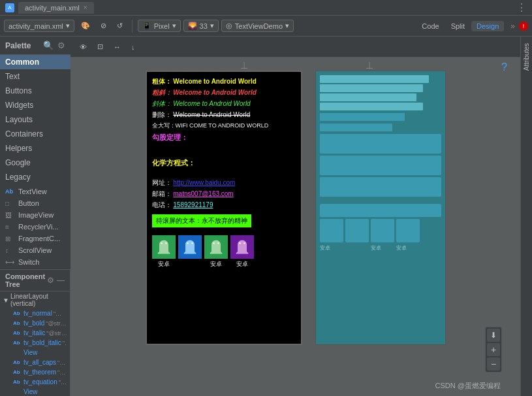  What do you see at coordinates (35, 163) in the screenshot?
I see `palette-category-google: Google` at bounding box center [35, 163].